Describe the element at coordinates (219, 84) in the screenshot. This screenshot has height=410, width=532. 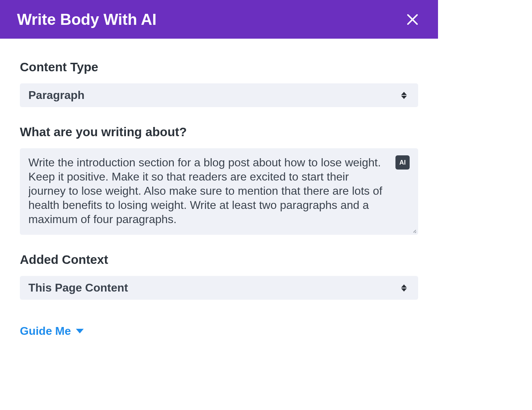
I see `content-type-field-group: Content Type Paragraph` at that location.